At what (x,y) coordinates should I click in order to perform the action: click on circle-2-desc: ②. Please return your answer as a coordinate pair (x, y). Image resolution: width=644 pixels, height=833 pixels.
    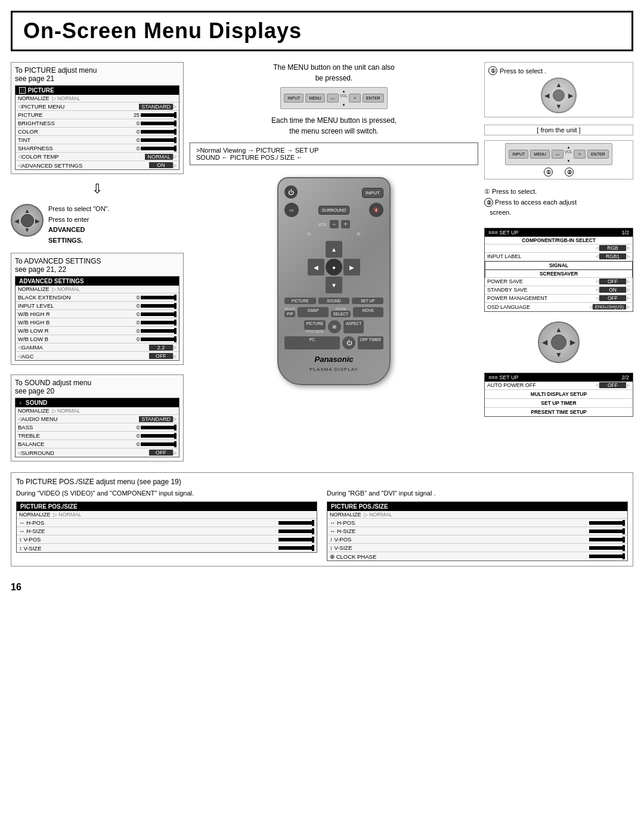
    Looking at the image, I should click on (489, 203).